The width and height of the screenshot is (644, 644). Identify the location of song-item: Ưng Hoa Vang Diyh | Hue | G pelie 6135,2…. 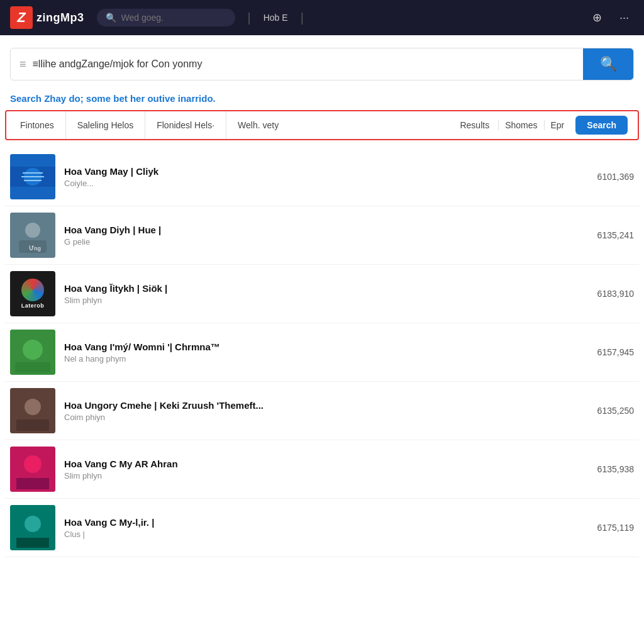
(322, 235).